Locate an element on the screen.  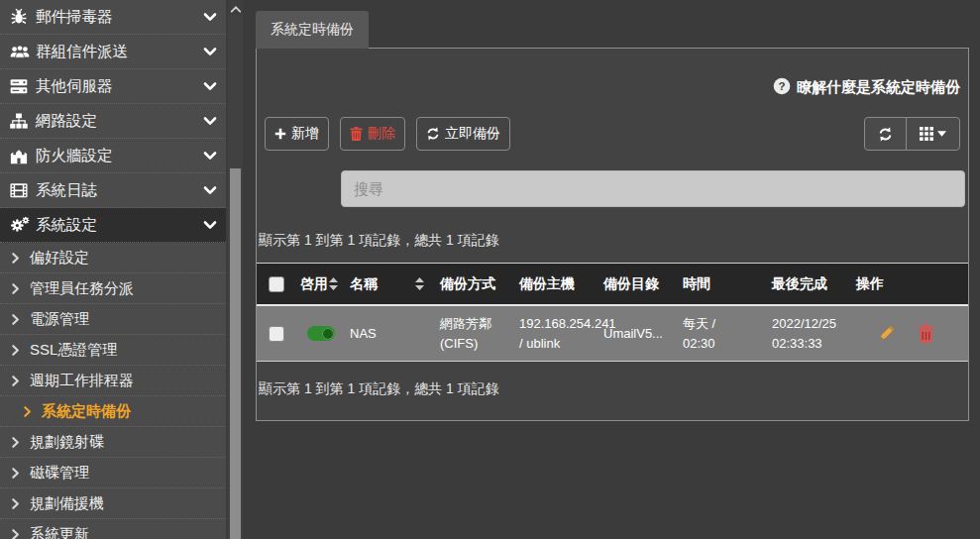
header-actions: 操作 is located at coordinates (910, 283).